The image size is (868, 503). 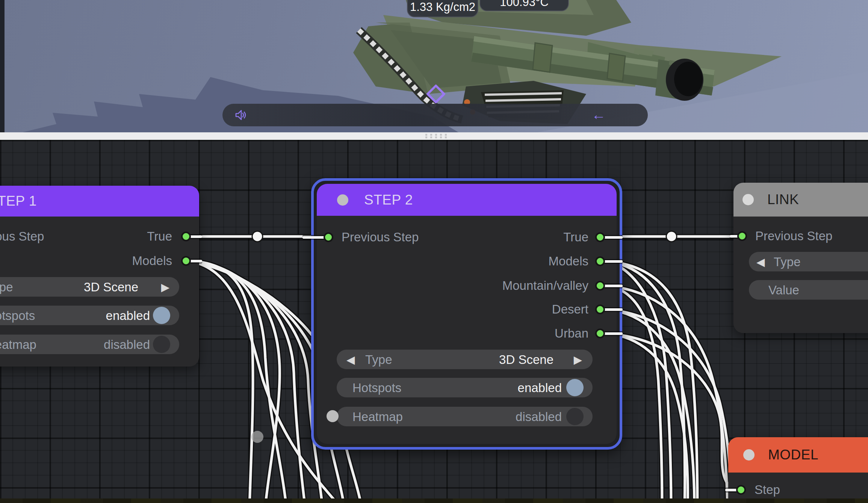 What do you see at coordinates (389, 200) in the screenshot?
I see `node-step2-title: STEP 2` at bounding box center [389, 200].